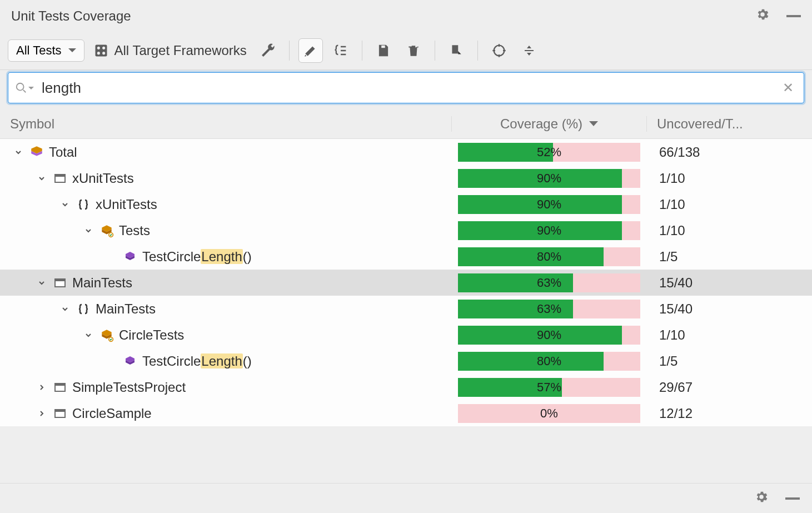 The image size is (812, 513). I want to click on highlight-icon, so click(311, 51).